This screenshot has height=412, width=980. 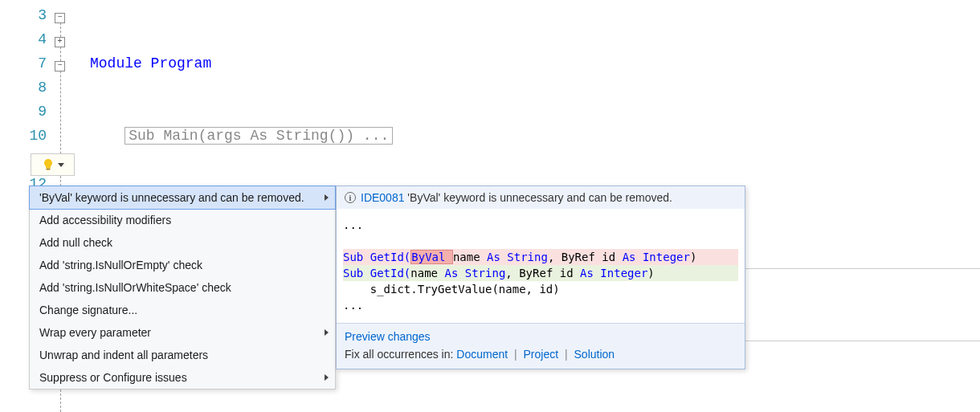 I want to click on fix-scope-project: Project, so click(x=541, y=354).